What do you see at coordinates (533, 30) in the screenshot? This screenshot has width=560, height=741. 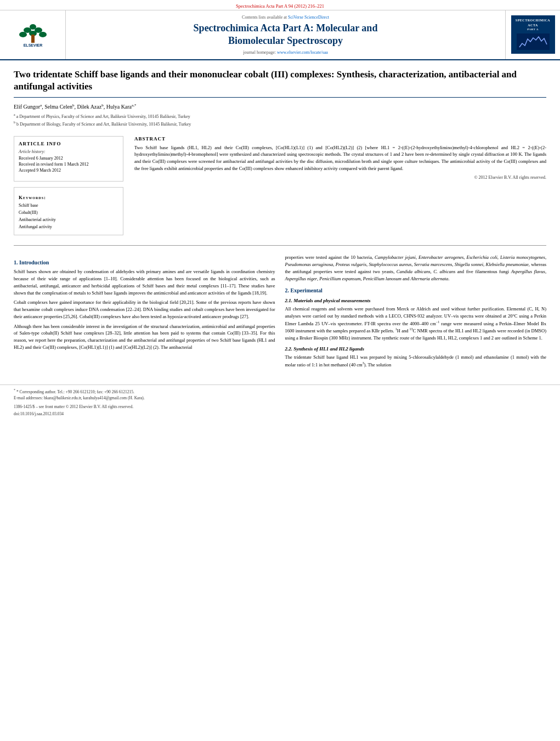 I see `logo-line3: PART A` at bounding box center [533, 30].